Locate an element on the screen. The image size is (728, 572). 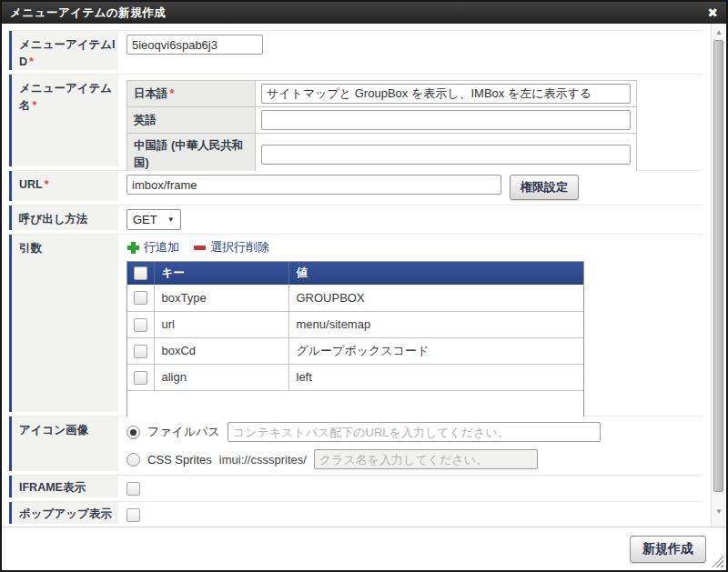
field-row-iframe-display: IFRAME表示 is located at coordinates (356, 486).